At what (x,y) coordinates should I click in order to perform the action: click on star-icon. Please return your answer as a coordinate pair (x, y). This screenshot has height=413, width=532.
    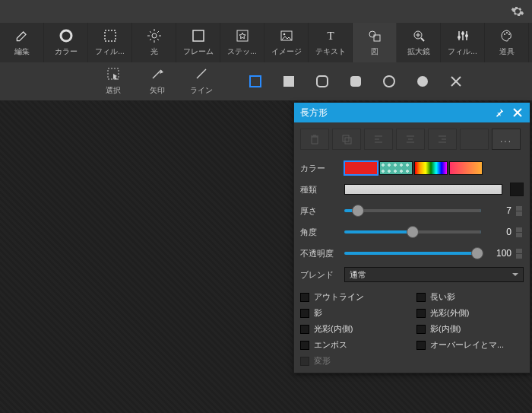
    Looking at the image, I should click on (242, 36).